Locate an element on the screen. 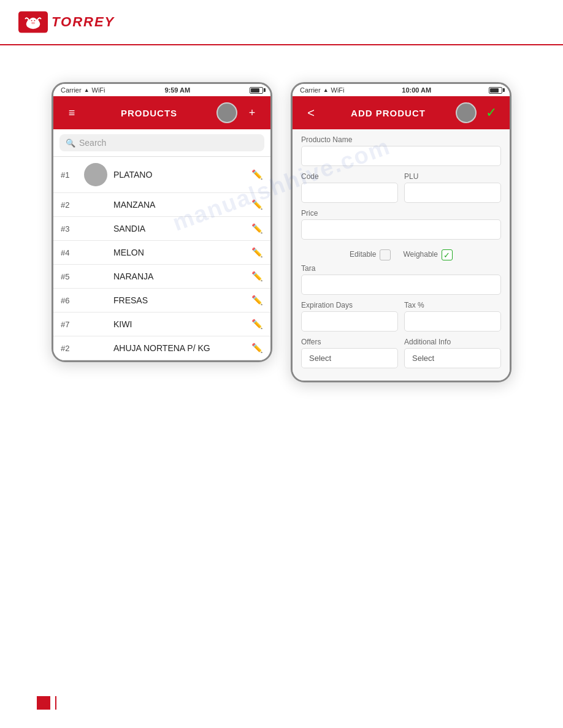 This screenshot has height=728, width=563. add-product-form: Producto Name Code PLU Price is located at coordinates (401, 255).